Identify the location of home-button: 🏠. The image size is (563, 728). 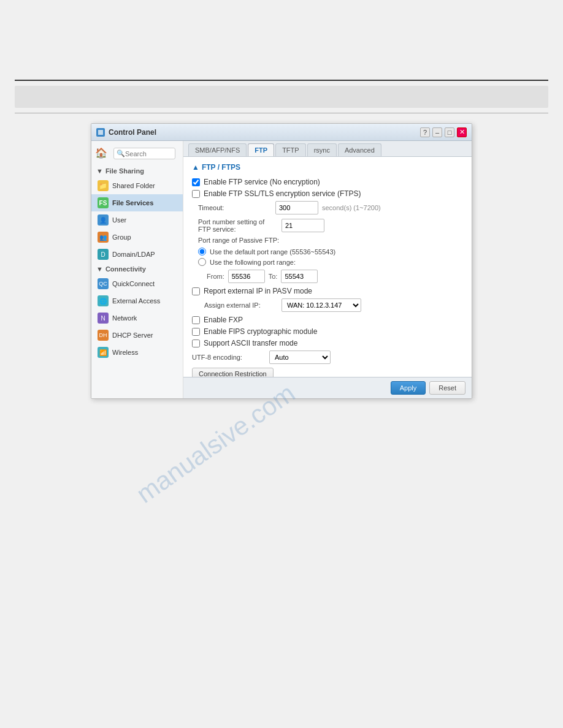
(101, 153).